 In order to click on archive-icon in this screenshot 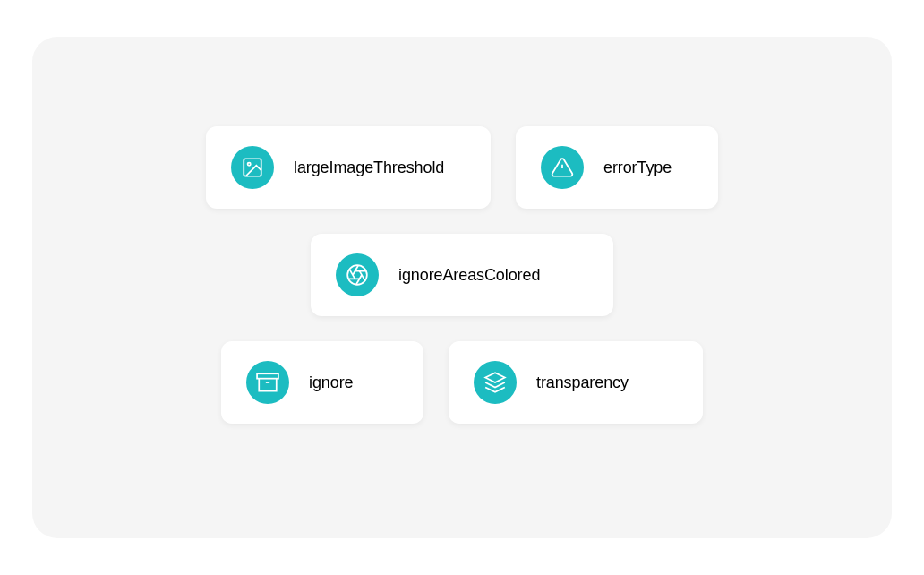, I will do `click(268, 382)`.